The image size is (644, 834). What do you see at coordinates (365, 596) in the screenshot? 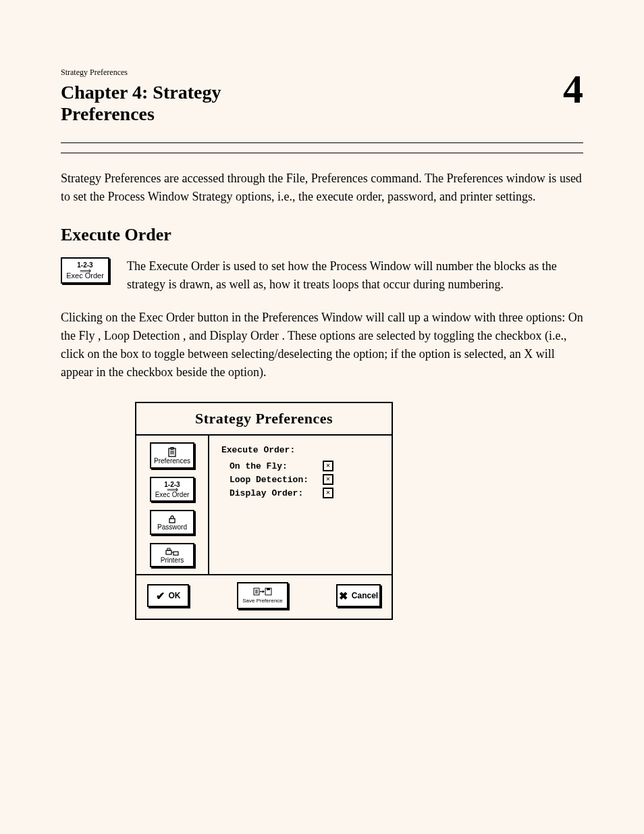
I see `cancel-label: Cancel` at bounding box center [365, 596].